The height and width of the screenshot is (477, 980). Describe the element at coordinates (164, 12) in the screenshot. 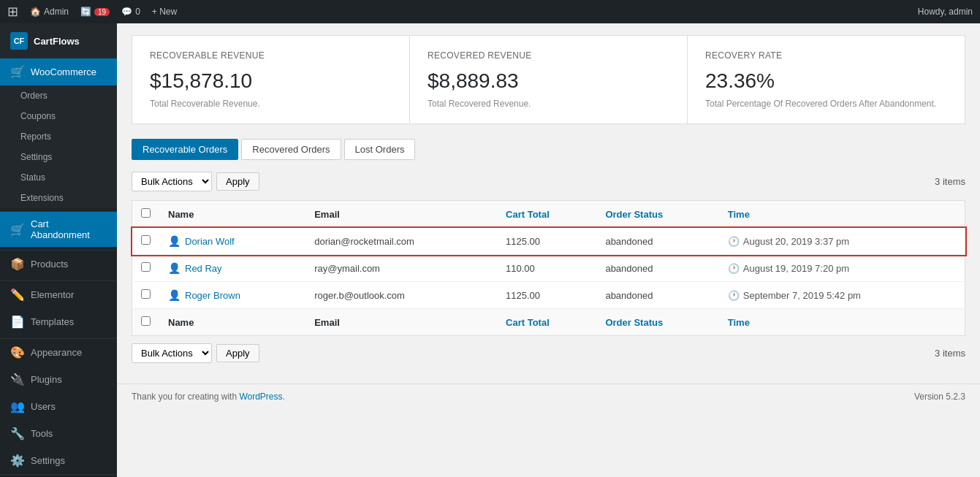

I see `new-item: + New` at that location.